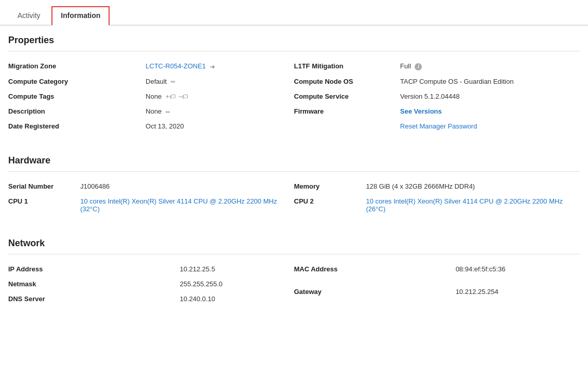  Describe the element at coordinates (153, 97) in the screenshot. I see `compute-tags-text: None` at that location.